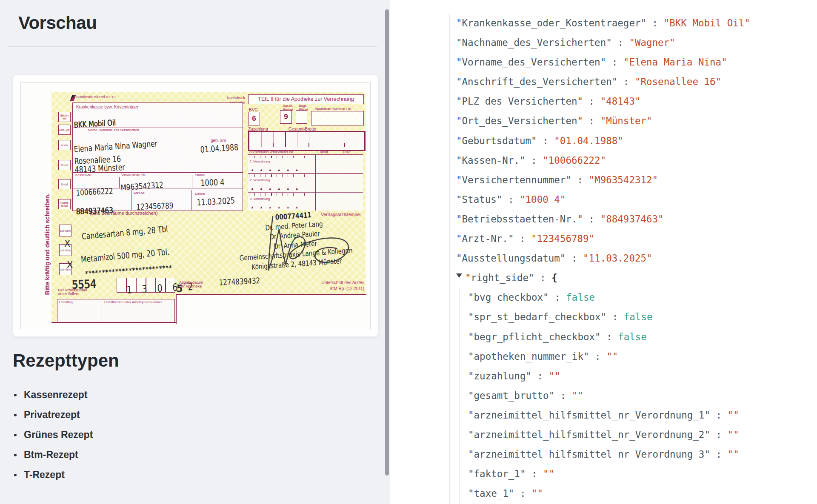  What do you see at coordinates (149, 475) in the screenshot?
I see `list-item-t-rezept: T-Rezept` at bounding box center [149, 475].